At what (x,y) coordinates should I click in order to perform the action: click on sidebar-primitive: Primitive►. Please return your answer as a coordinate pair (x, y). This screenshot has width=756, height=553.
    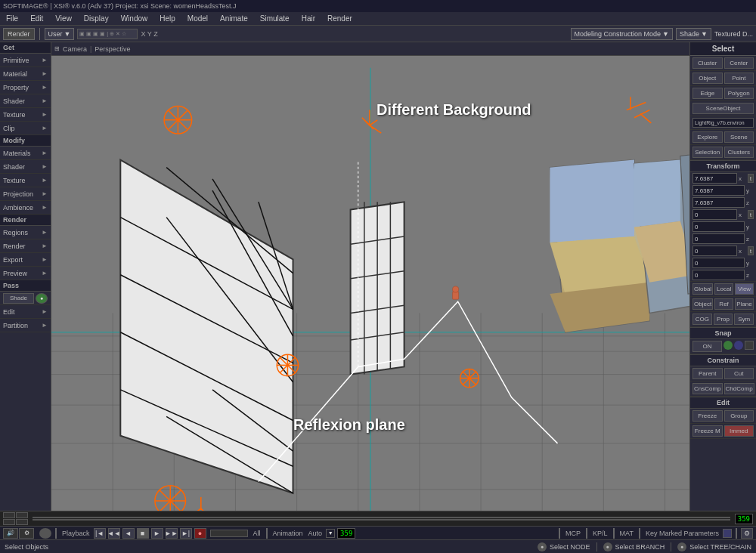
    Looking at the image, I should click on (26, 60).